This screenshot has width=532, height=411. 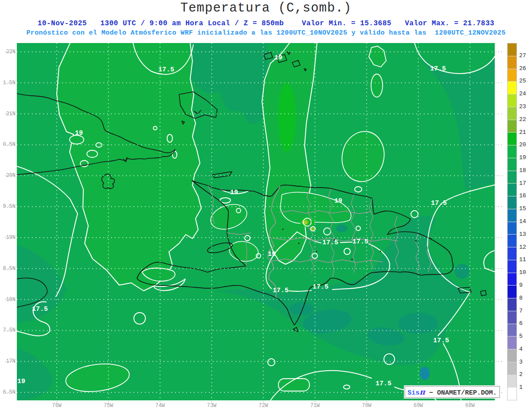 What do you see at coordinates (8, 52) in the screenshot?
I see `lat-axis-label: 22N` at bounding box center [8, 52].